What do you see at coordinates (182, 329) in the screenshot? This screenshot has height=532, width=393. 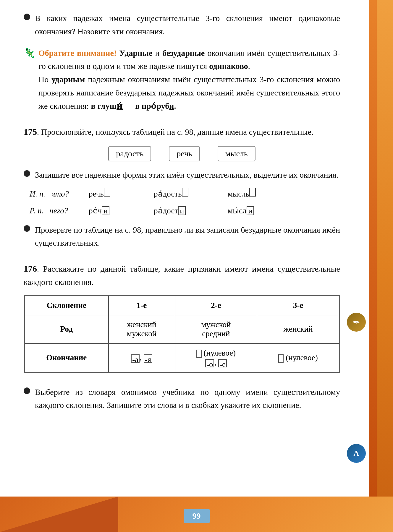 I see `table-row-rod: Род женскиймужской мужскойсредний женски…` at bounding box center [182, 329].